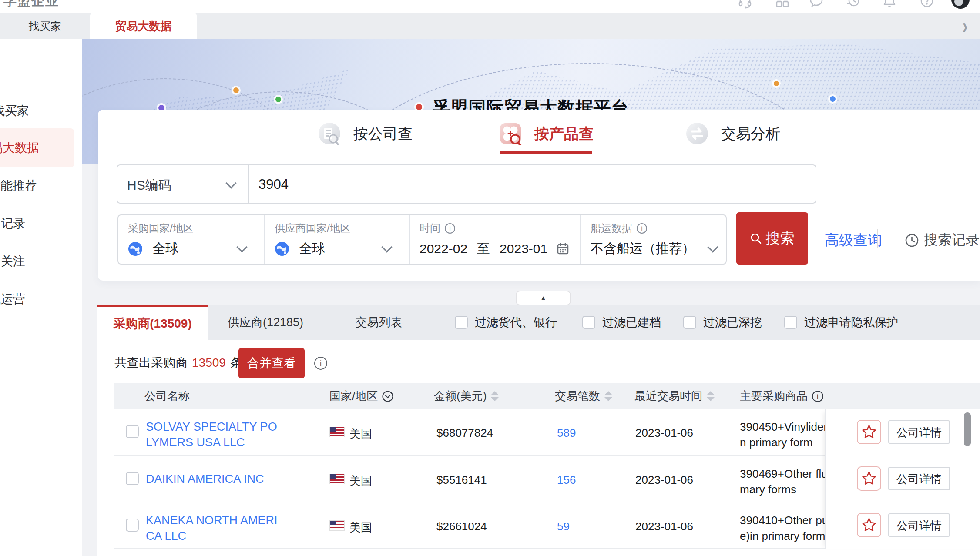 The image size is (980, 556). I want to click on time-filter: 时间 i 2022-02 至 2023-01, so click(495, 239).